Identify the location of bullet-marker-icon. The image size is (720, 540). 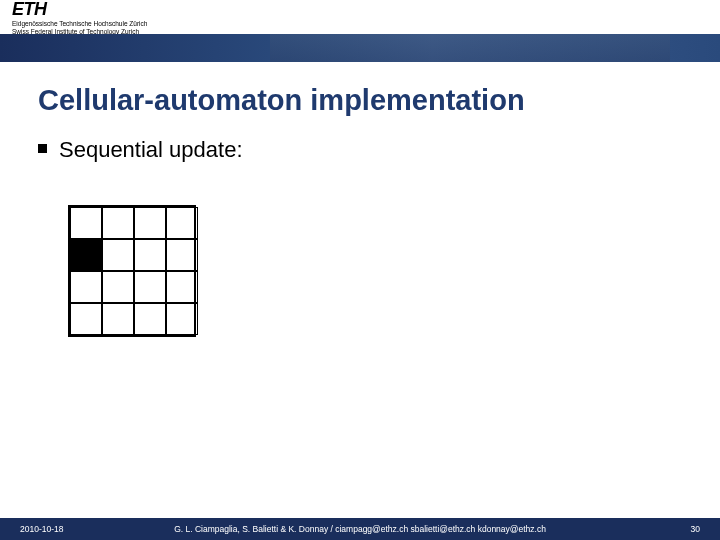
(42, 148).